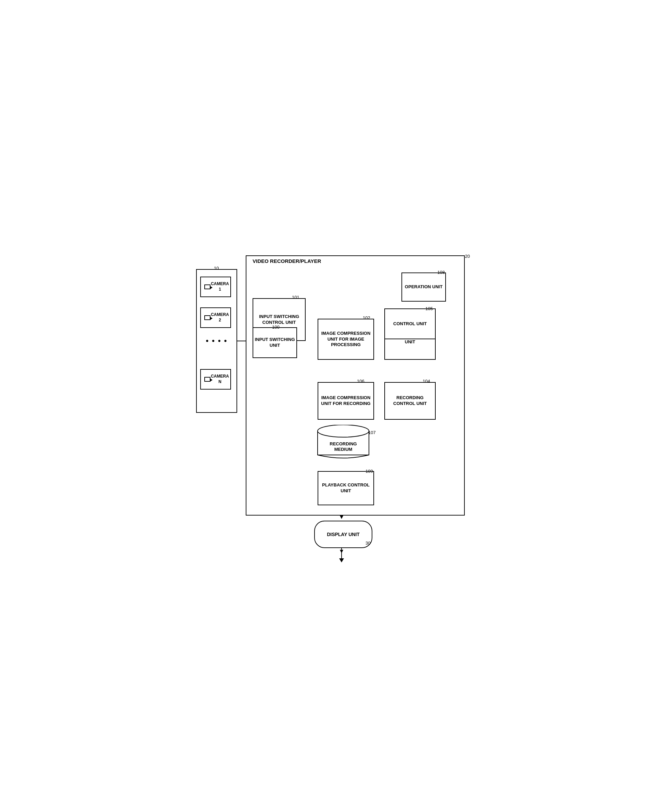  What do you see at coordinates (467, 256) in the screenshot?
I see `ref-20: 20` at bounding box center [467, 256].